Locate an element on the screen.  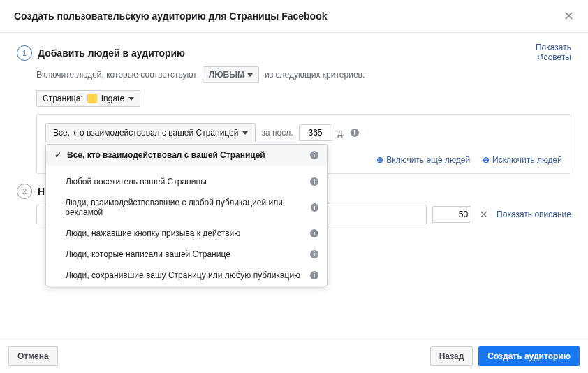
panel-actions: ⊕Включить ещё людей ⊖Исключить людей is located at coordinates (469, 160).